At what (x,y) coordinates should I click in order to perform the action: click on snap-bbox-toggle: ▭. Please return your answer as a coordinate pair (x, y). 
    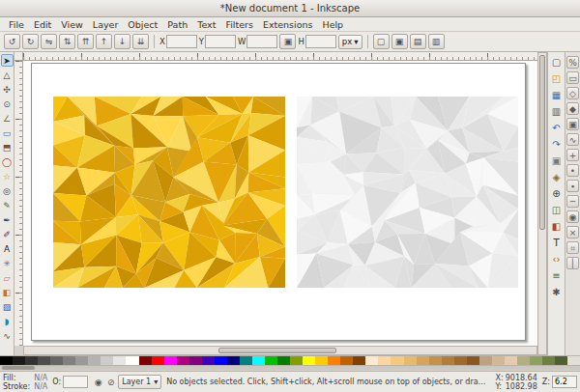
    Looking at the image, I should click on (572, 77).